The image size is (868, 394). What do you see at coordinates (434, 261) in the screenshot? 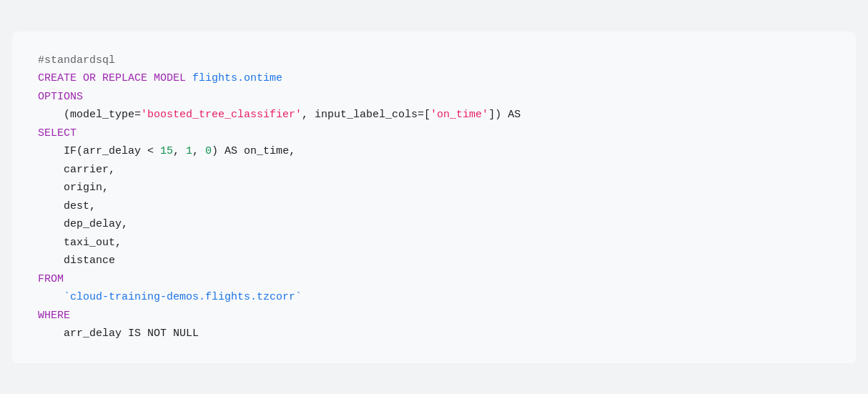
I see `code-line: distance` at bounding box center [434, 261].